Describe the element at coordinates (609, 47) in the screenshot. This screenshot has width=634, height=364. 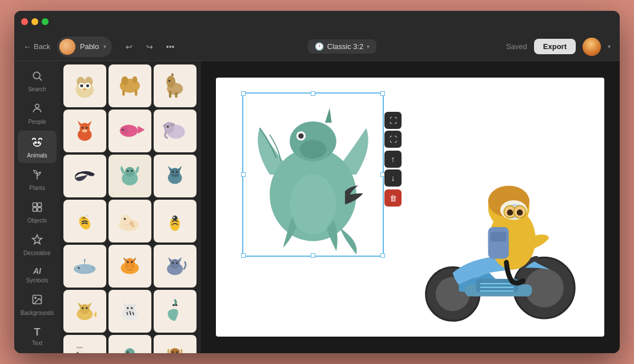
I see `user-chevron-icon: ▾` at that location.